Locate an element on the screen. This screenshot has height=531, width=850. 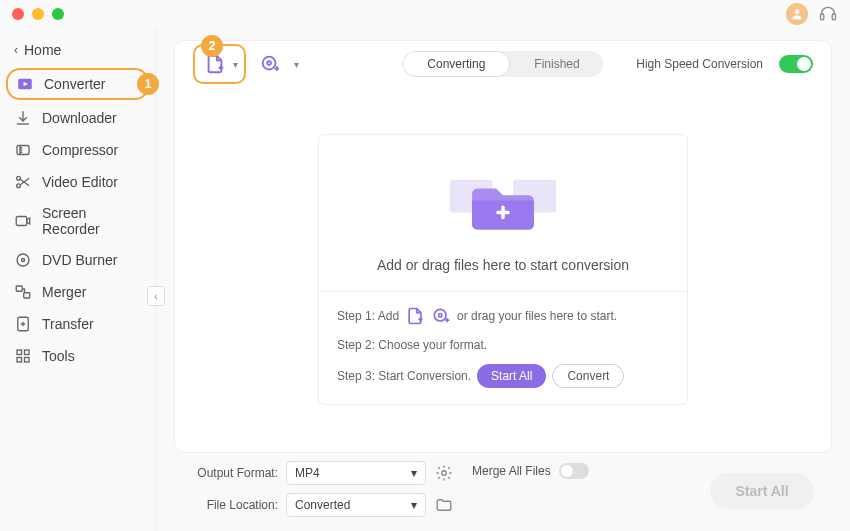
step-1: Step 1: Add or drag your files here to s… is located at coordinates (503, 316).